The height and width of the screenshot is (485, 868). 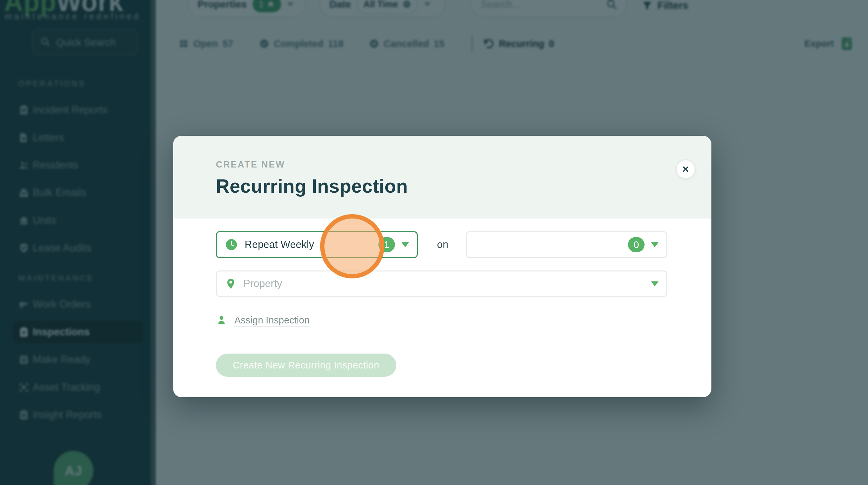 What do you see at coordinates (263, 320) in the screenshot?
I see `assign-inspection-link: Assign Inspection` at bounding box center [263, 320].